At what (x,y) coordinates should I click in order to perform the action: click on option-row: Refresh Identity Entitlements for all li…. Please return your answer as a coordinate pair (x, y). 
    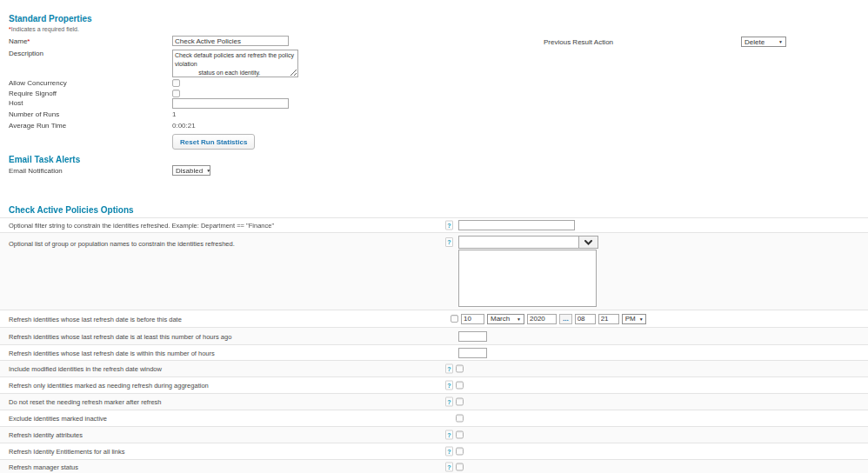
    Looking at the image, I should click on (434, 450).